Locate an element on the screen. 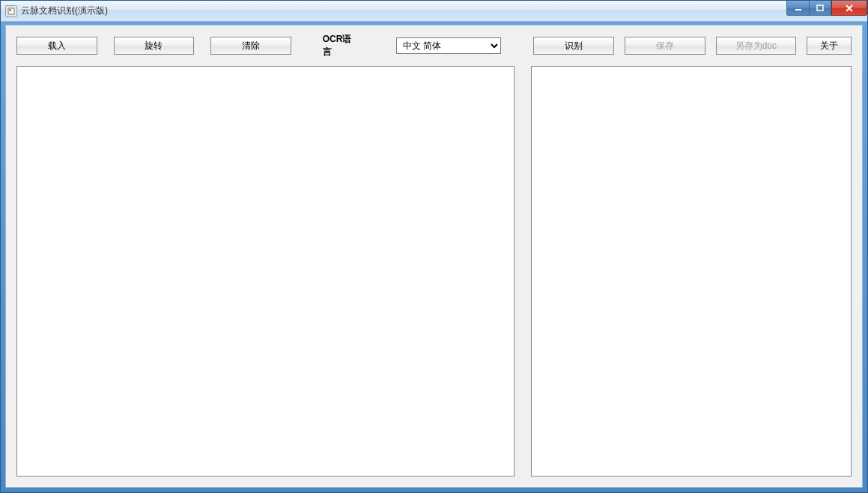  save-as-doc-button: 另存为doc is located at coordinates (756, 46).